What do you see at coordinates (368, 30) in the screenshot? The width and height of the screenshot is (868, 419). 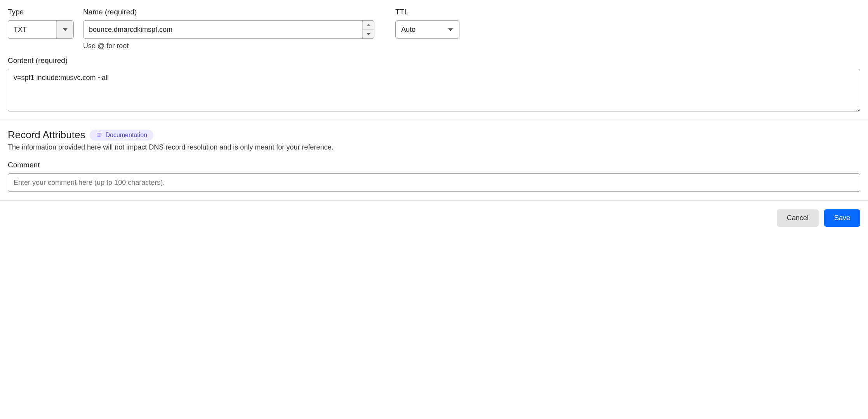 I see `name-stepper` at bounding box center [368, 30].